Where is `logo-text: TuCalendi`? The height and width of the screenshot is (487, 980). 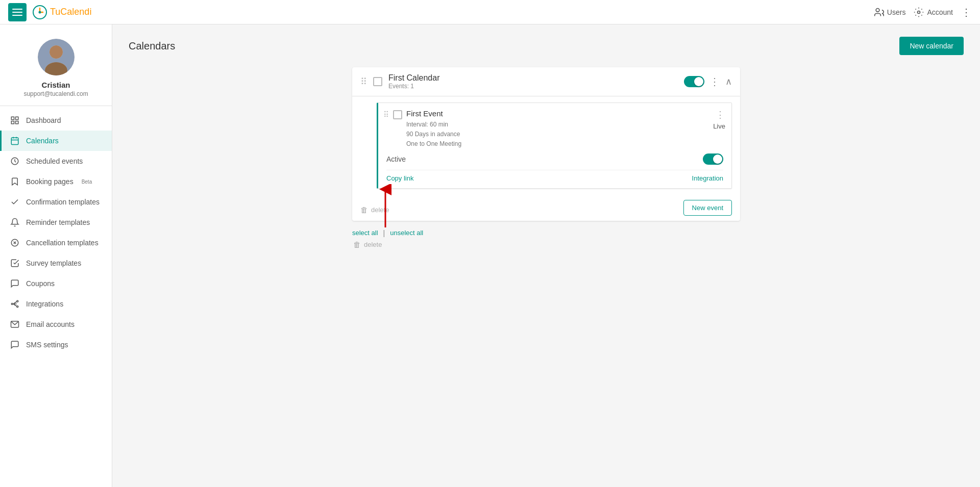
logo-text: TuCalendi is located at coordinates (70, 12).